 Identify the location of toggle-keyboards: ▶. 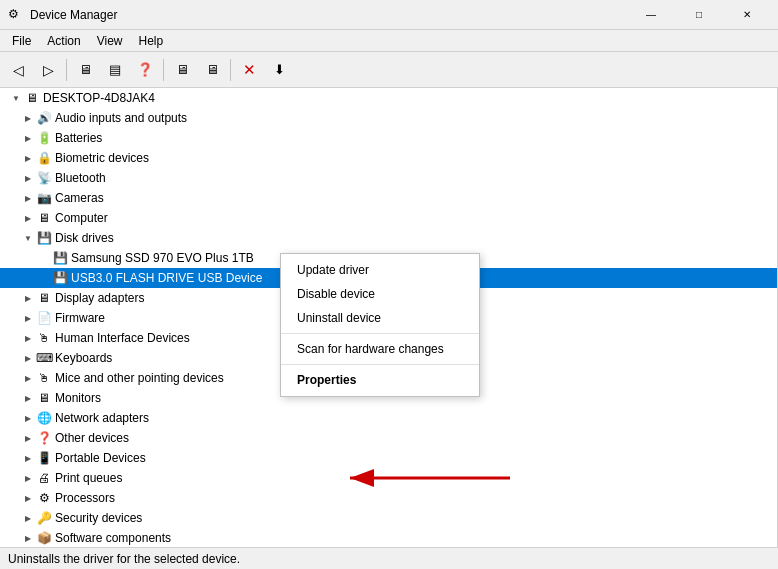
(28, 358).